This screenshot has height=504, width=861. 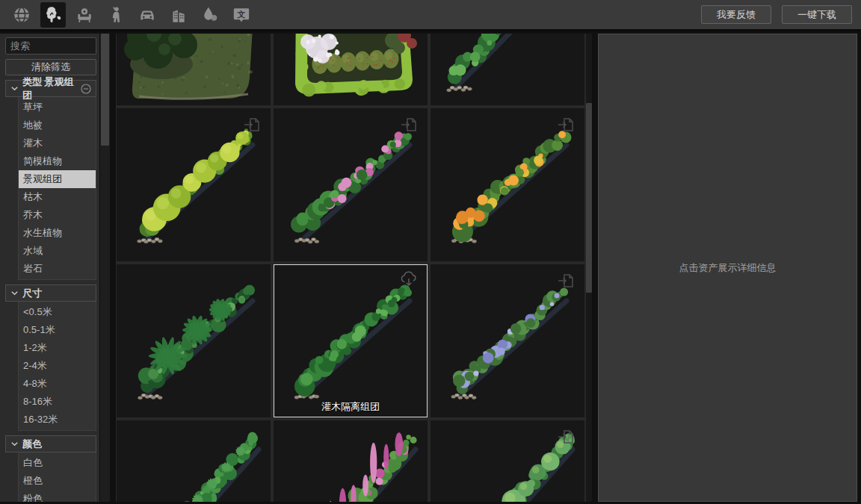 What do you see at coordinates (49, 291) in the screenshot?
I see `filter-sections: 类型 景观组团草坪地被灌木简模植物景观组团枯木乔木水生植物水域岩石尺寸<0.5米…` at bounding box center [49, 291].